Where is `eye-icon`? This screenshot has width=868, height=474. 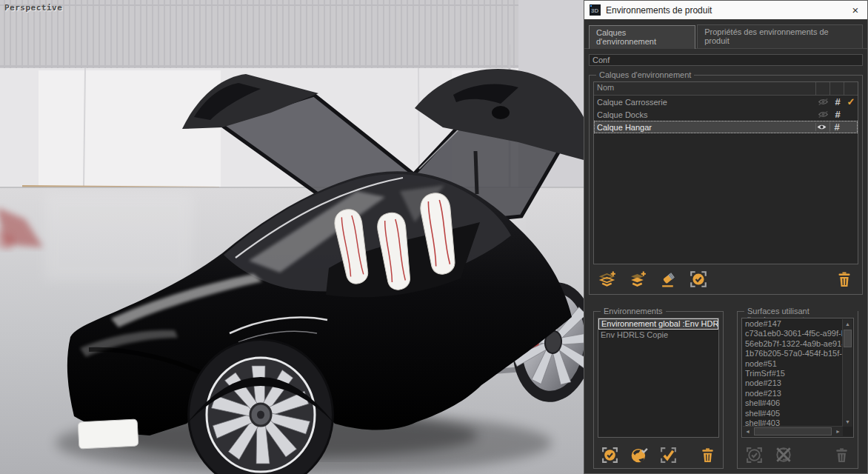 eye-icon is located at coordinates (822, 127).